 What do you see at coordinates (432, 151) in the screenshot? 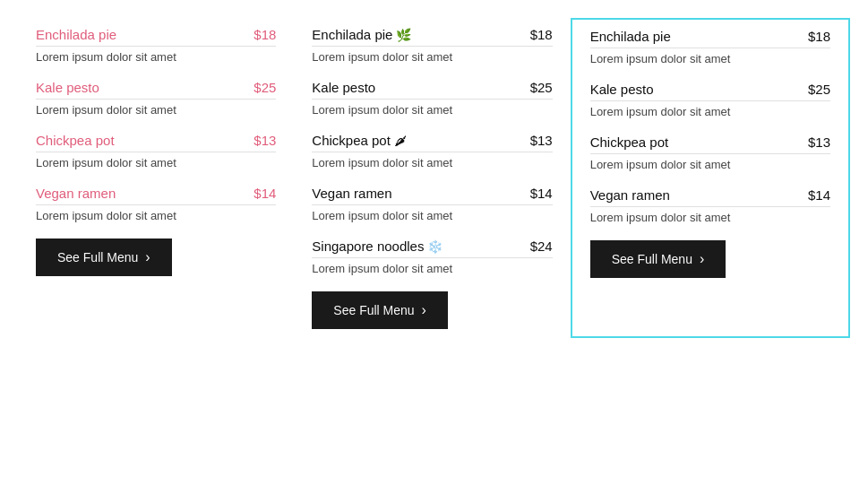
I see `menu-item: Chickpea pot🌶$13Lorem ipsum dolor sit am…` at bounding box center [432, 151].